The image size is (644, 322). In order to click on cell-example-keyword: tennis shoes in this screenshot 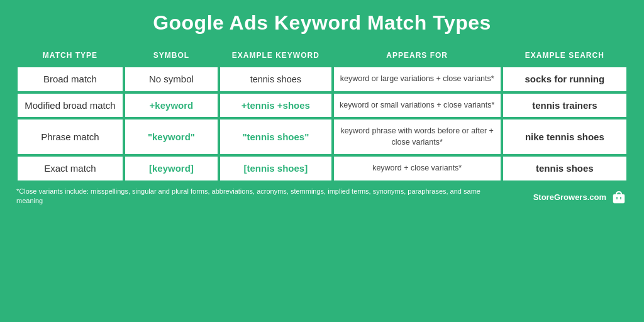, I will do `click(275, 79)`.